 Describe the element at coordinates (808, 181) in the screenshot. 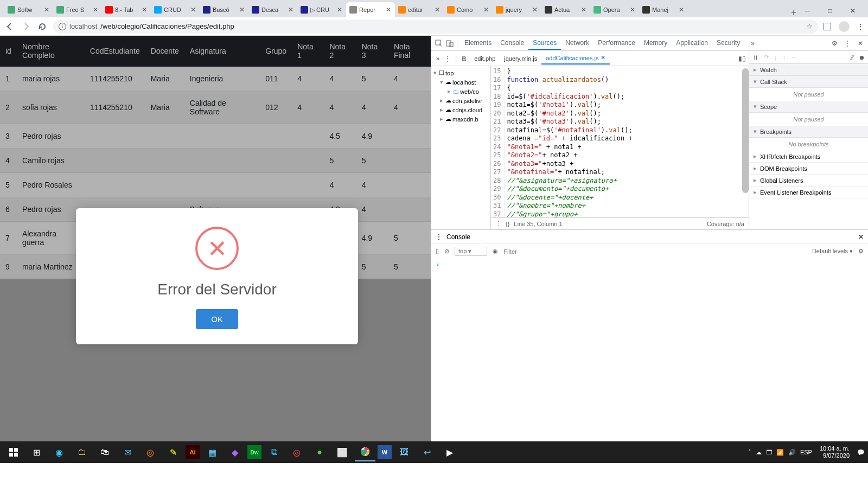

I see `global-listeners-header: Global Listeners` at that location.